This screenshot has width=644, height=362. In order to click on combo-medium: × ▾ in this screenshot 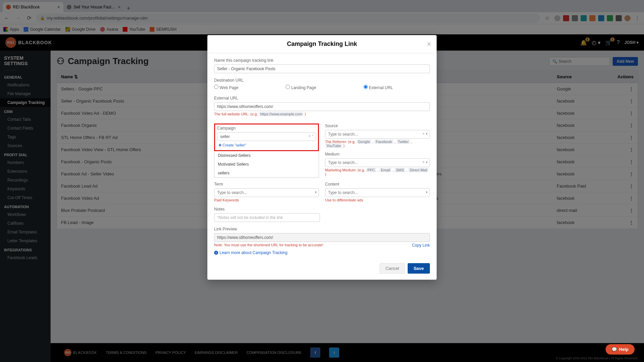, I will do `click(378, 163)`.